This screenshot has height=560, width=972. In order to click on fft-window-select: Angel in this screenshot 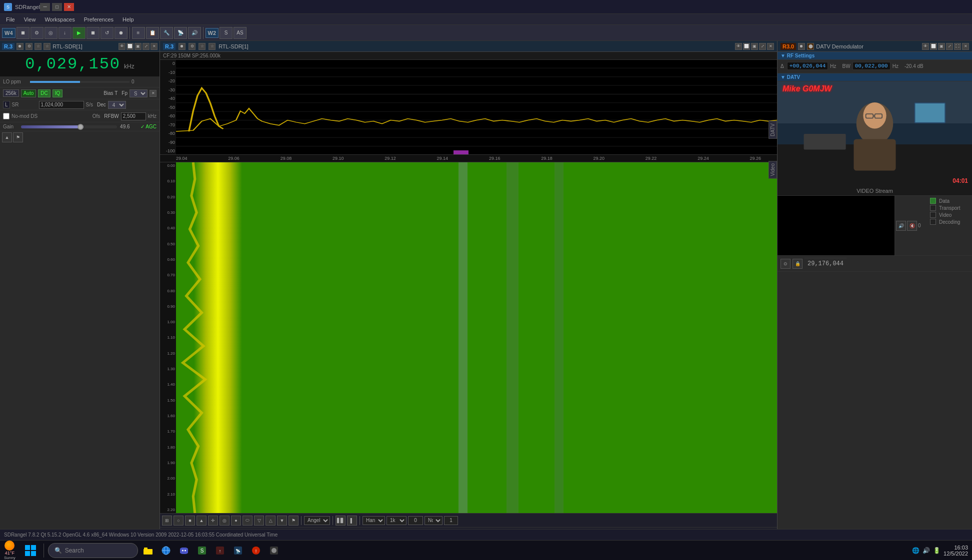, I will do `click(317, 521)`.